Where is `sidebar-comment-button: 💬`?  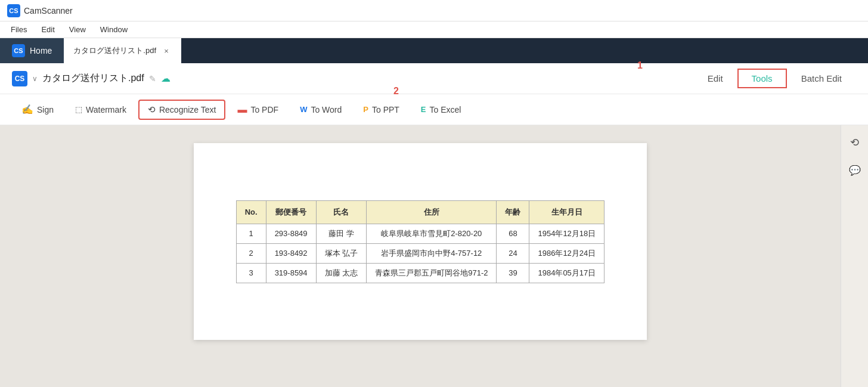
sidebar-comment-button: 💬 is located at coordinates (855, 170).